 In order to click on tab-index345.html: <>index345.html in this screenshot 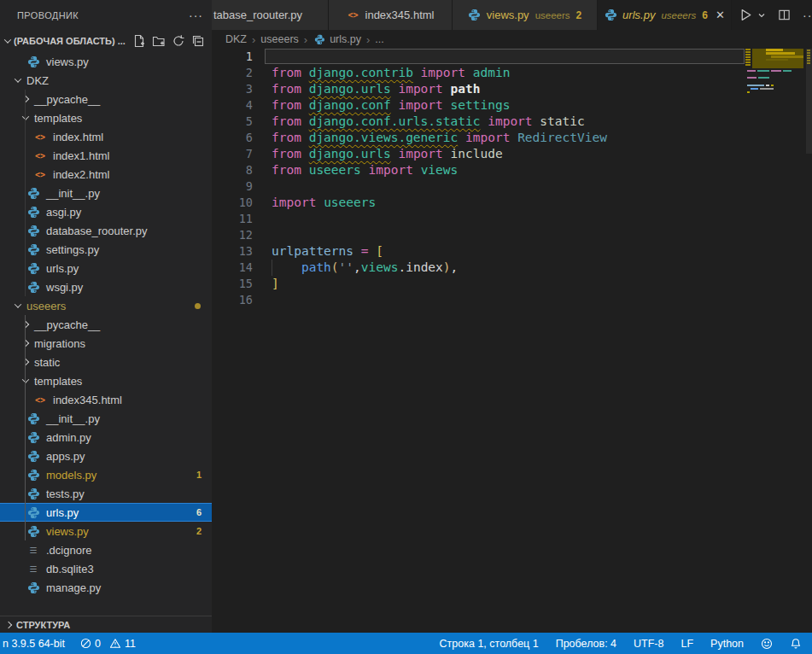, I will do `click(391, 15)`.